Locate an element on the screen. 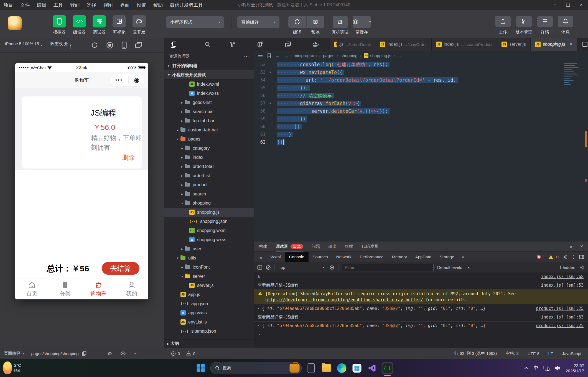 This screenshot has height=377, width=588. menubar-item-6: 视图 is located at coordinates (108, 5).